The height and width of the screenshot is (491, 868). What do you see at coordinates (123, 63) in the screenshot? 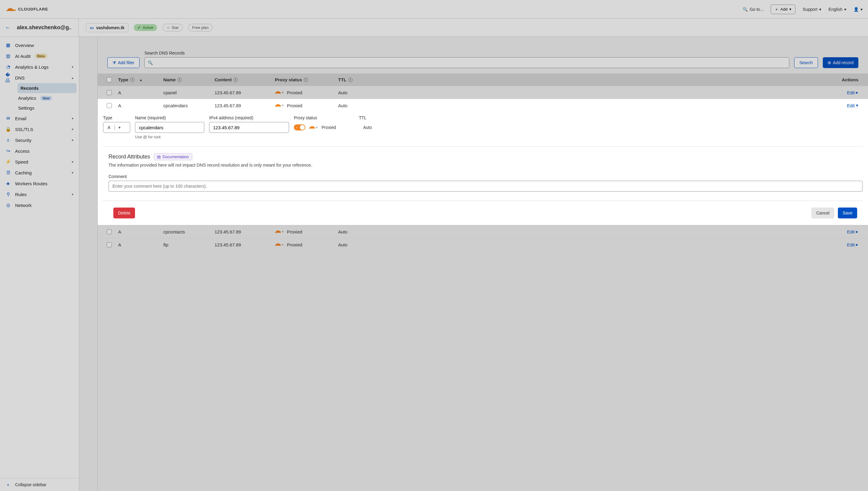
I see `add-filter-button: ⧩ Add filter` at bounding box center [123, 63].